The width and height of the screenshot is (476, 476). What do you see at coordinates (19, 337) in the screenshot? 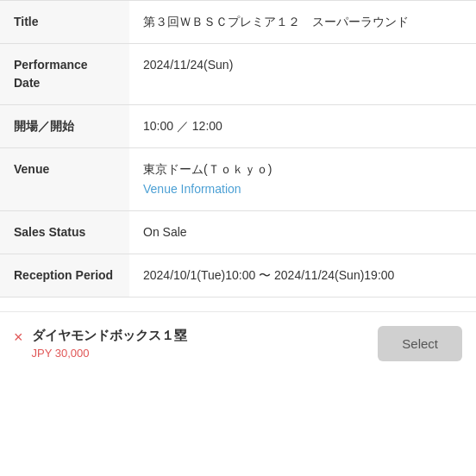
I see `close-icon: ×` at bounding box center [19, 337].